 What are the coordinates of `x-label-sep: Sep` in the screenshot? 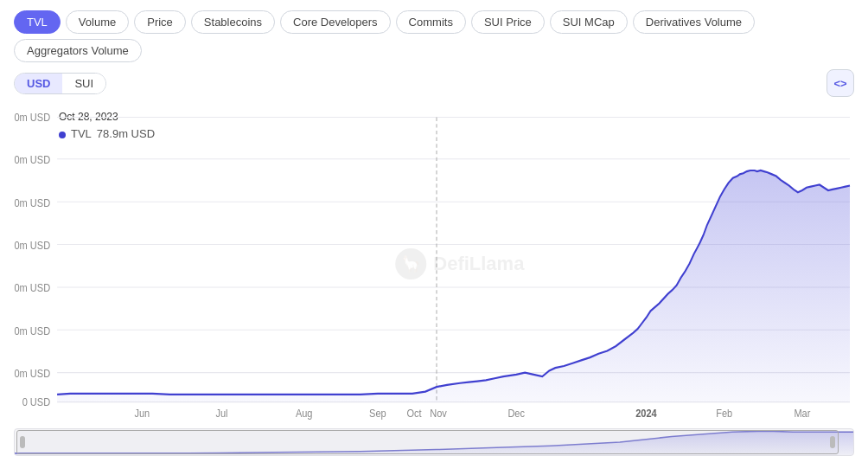 It's located at (378, 414).